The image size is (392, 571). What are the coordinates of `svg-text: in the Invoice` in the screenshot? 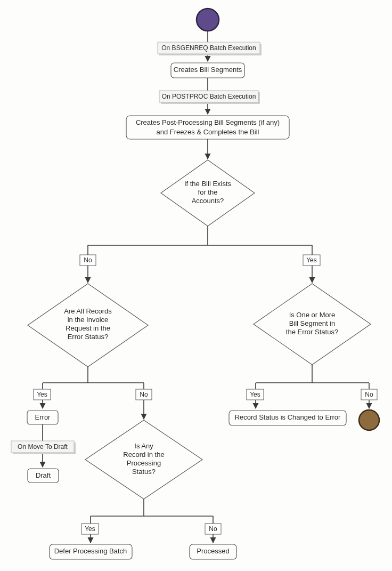 It's located at (88, 320).